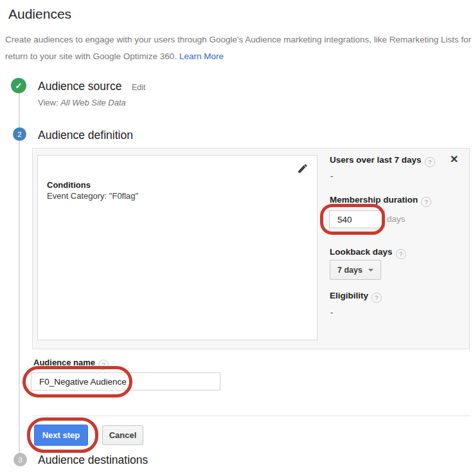 This screenshot has width=473, height=476. Describe the element at coordinates (19, 86) in the screenshot. I see `check-icon: ✓` at that location.